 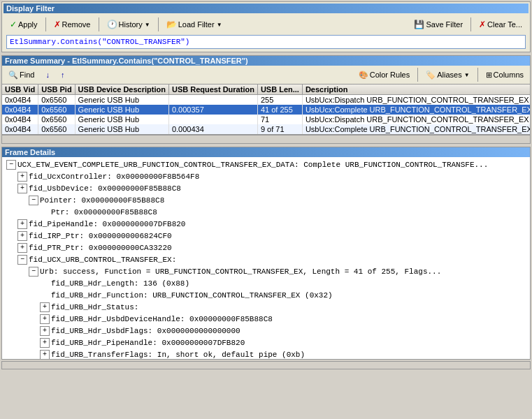 What do you see at coordinates (194, 24) in the screenshot?
I see `load-filter-button: 📂 Load Filter ▼` at bounding box center [194, 24].